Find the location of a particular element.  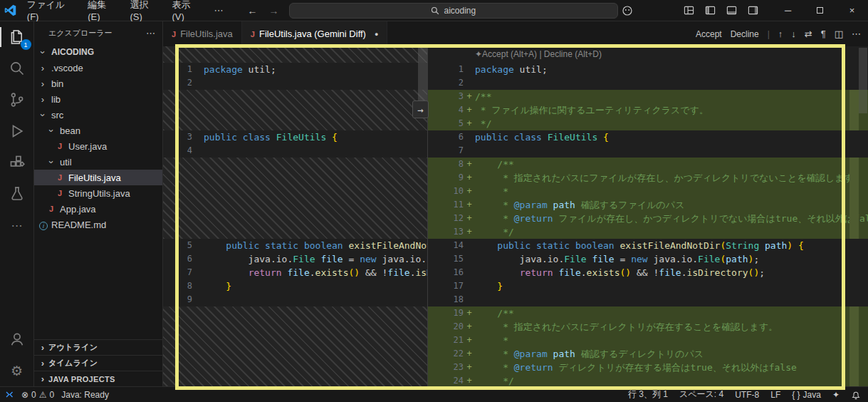

code-line: 5+ */ is located at coordinates (648, 124).